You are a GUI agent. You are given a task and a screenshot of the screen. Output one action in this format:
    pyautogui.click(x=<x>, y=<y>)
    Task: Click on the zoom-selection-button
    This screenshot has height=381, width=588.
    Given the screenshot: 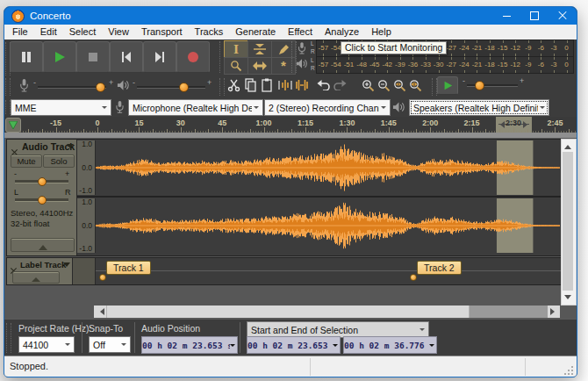 What is the action you would take?
    pyautogui.click(x=399, y=85)
    